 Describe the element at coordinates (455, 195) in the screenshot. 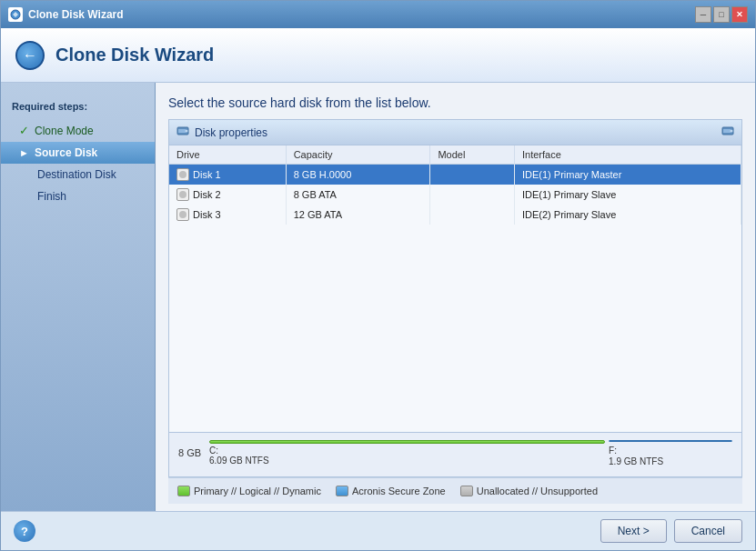

I see `disk-table-body: Disk 1 8 GB H.0000 IDE(1) Primary Master` at that location.